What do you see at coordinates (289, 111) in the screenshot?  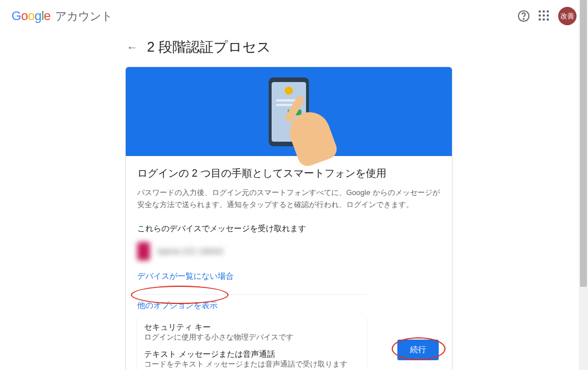 I see `hero-illustration` at bounding box center [289, 111].